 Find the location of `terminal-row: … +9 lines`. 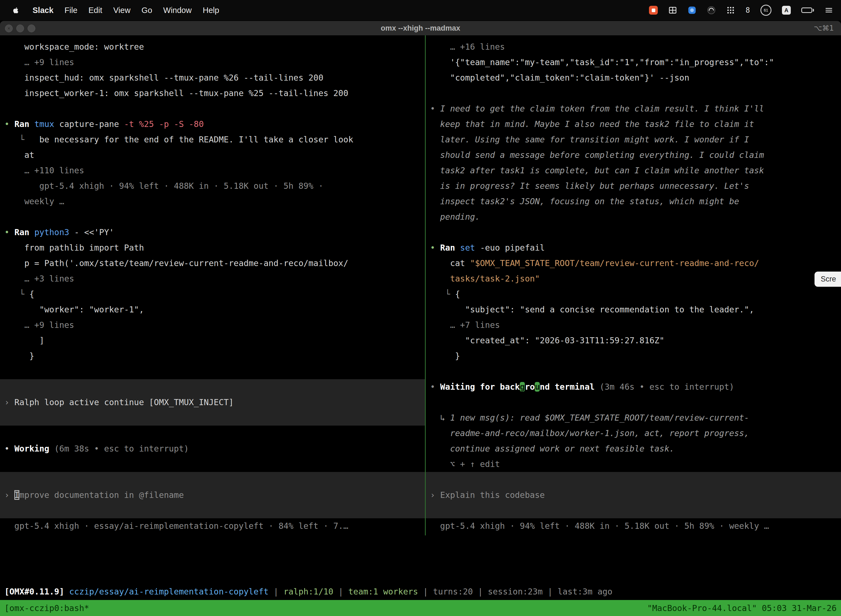

terminal-row: … +9 lines is located at coordinates (212, 325).